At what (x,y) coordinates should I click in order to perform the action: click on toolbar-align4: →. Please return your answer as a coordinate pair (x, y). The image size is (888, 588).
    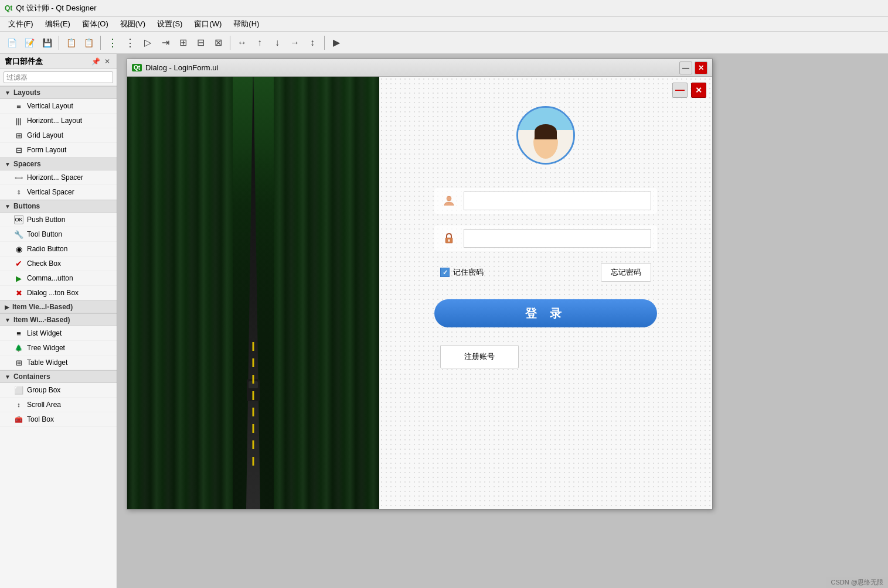
    Looking at the image, I should click on (295, 43).